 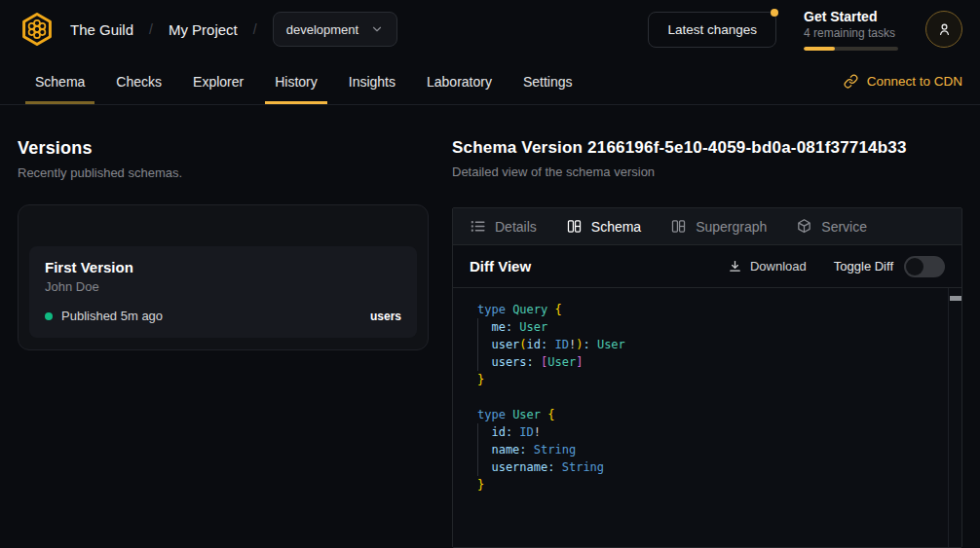 What do you see at coordinates (234, 29) in the screenshot?
I see `breadcrumb: The Guild / My Project / development` at bounding box center [234, 29].